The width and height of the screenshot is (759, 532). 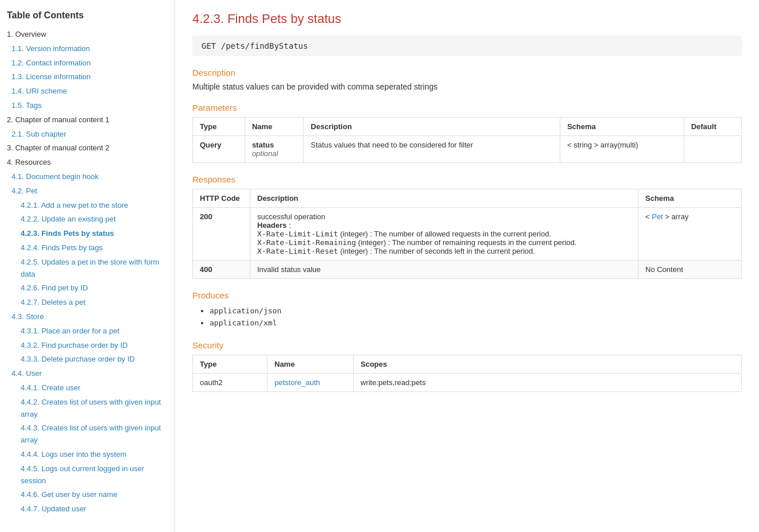 I want to click on sidebar-item-update-pet: 4.2.2. Update an existing pet, so click(x=87, y=219).